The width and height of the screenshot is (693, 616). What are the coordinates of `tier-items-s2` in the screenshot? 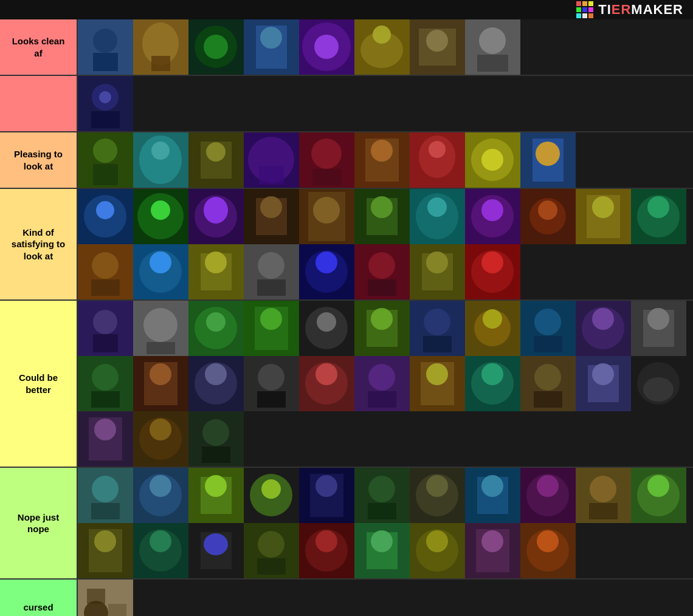 It's located at (385, 103).